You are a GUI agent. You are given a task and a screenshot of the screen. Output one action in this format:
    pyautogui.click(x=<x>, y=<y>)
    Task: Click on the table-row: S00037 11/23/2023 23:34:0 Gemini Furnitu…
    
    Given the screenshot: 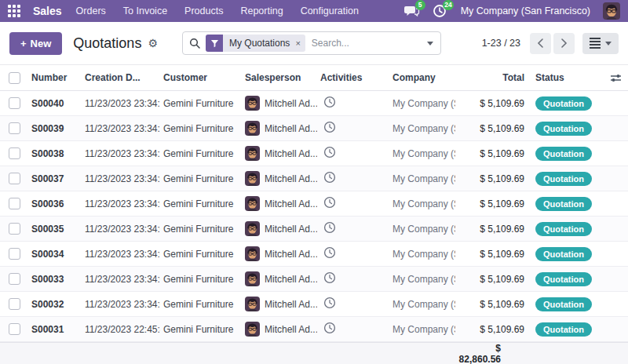 What is the action you would take?
    pyautogui.click(x=314, y=179)
    